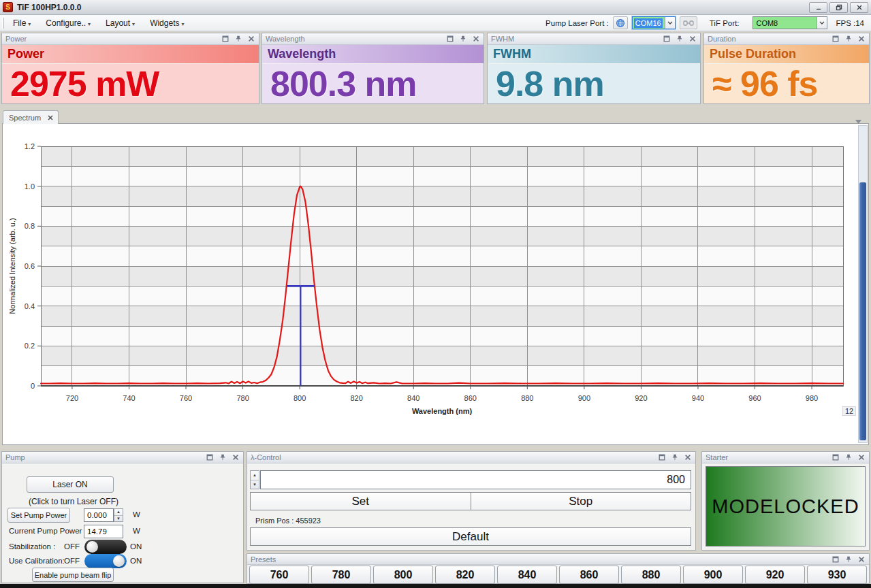  I want to click on preset-button: 760, so click(279, 574).